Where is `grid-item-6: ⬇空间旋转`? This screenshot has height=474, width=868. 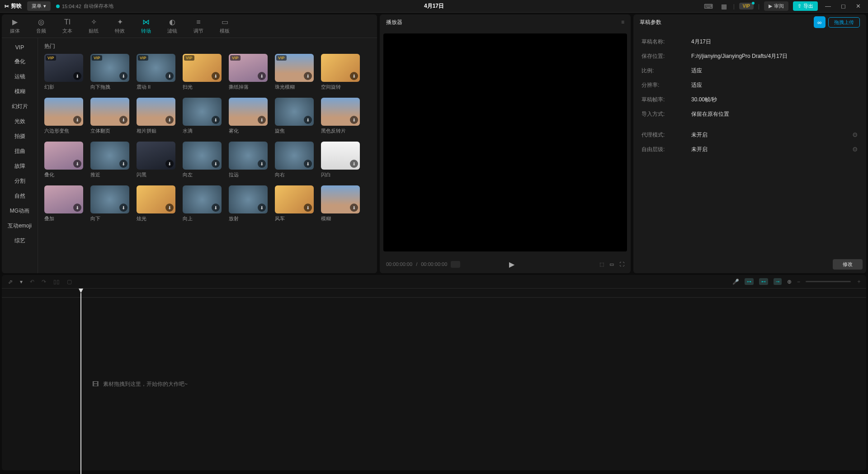
grid-item-6: ⬇空间旋转 is located at coordinates (340, 72).